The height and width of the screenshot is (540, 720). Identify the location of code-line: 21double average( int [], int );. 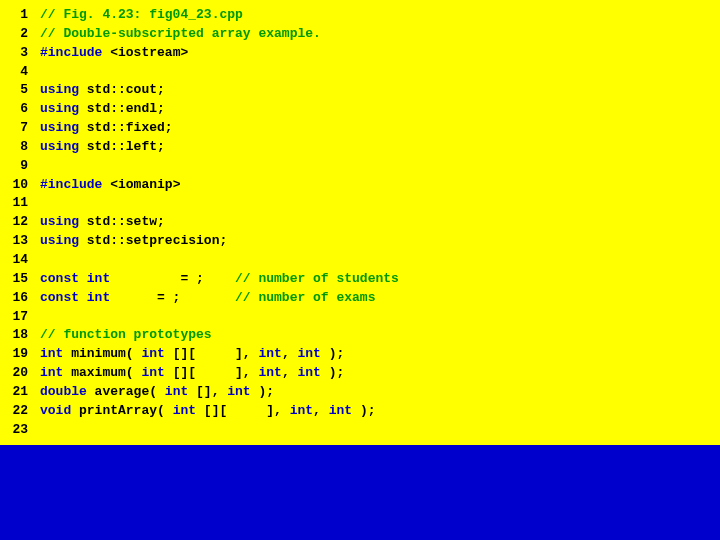
(360, 392).